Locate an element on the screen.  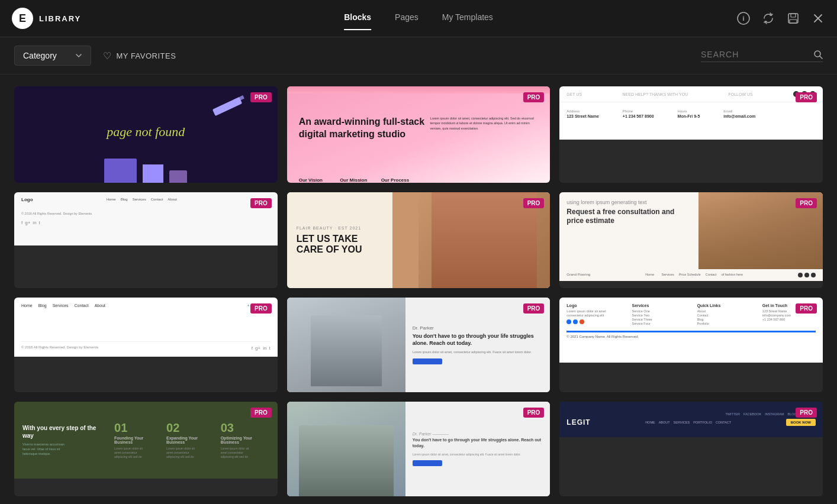
template-item-3: GET US NEED HELP? THANKS WITH YOU FOLLOW… is located at coordinates (691, 135).